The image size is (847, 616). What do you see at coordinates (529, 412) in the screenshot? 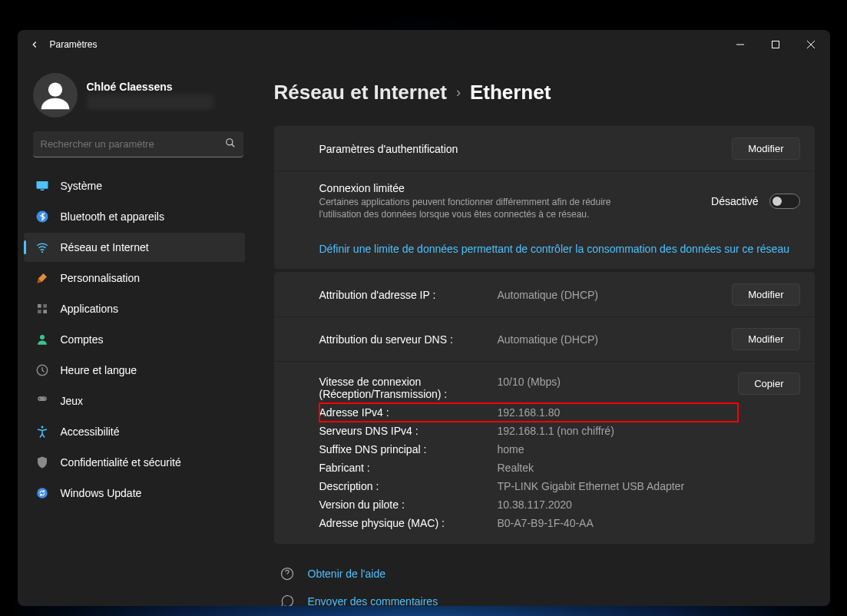
I see `info-row: Adresse IPv4 :192.168.1.80` at bounding box center [529, 412].